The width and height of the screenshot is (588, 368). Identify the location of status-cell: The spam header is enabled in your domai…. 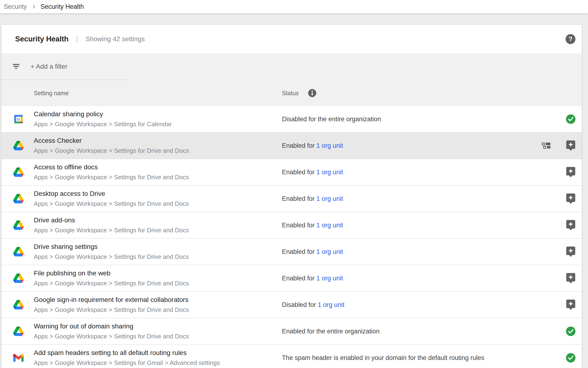
(383, 358).